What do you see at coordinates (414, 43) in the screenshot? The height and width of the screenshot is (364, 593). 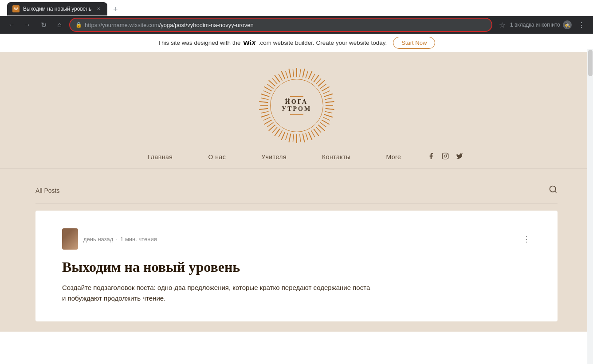 I see `start-now-button: Start Now` at bounding box center [414, 43].